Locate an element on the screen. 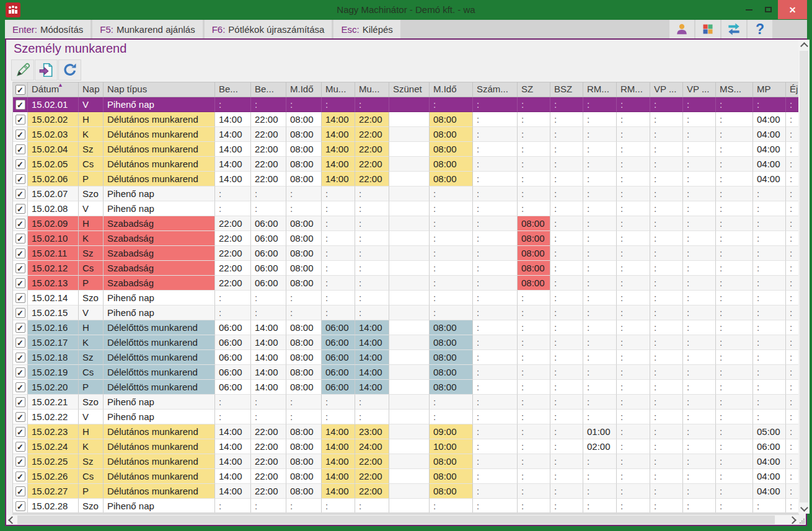  col-header-check: ✓ is located at coordinates (20, 89).